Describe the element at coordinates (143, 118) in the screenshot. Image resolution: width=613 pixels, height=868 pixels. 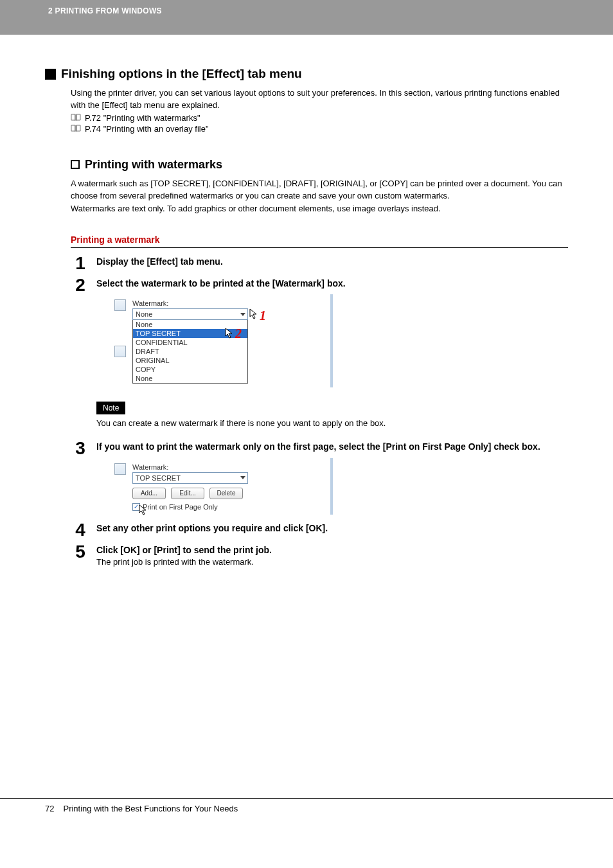
I see `crossref-1-text: P.72 "Printing with watermarks"` at that location.